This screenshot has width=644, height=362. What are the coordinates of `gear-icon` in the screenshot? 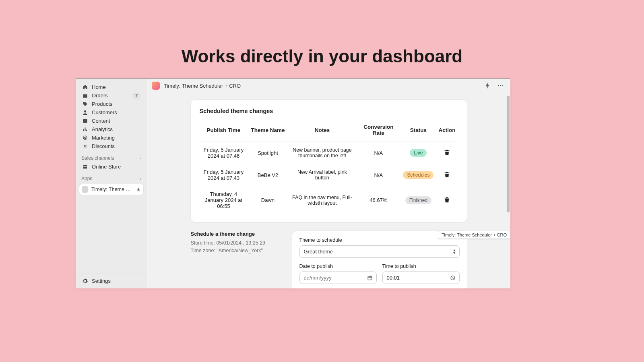 It's located at (85, 281).